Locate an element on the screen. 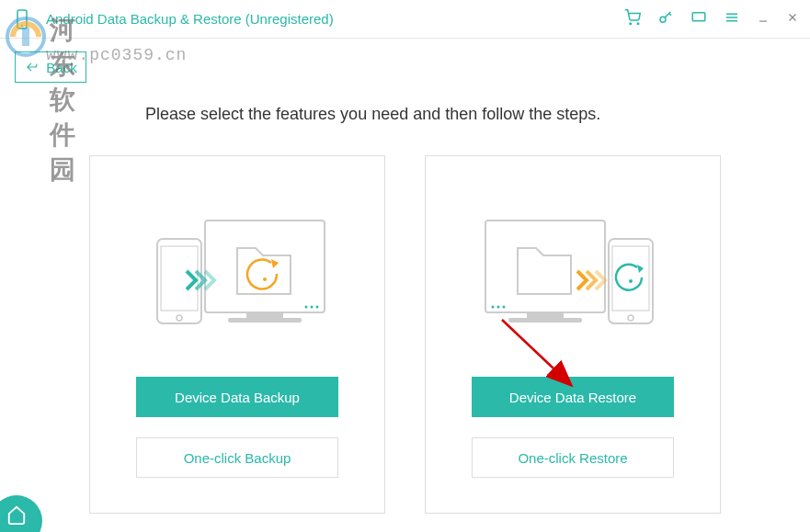  device-data-backup-button: Device Data Backup is located at coordinates (237, 397).